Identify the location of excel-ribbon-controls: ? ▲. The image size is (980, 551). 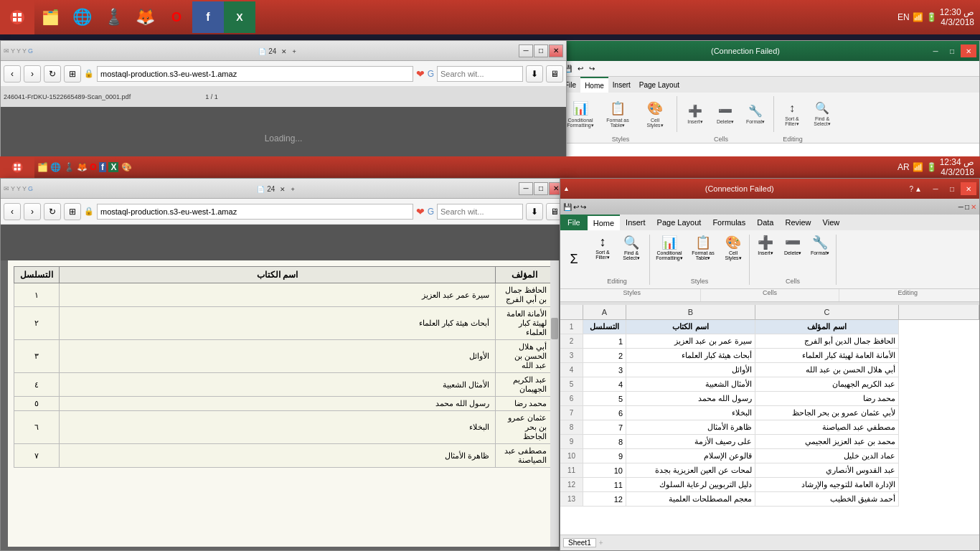
(915, 189).